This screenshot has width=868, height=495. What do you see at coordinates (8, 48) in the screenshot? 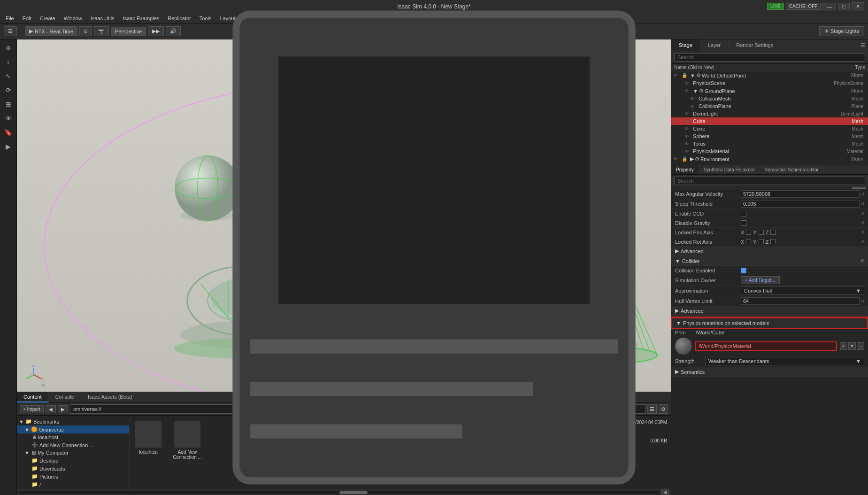
I see `sidebar-select-tool: ⊕` at bounding box center [8, 48].